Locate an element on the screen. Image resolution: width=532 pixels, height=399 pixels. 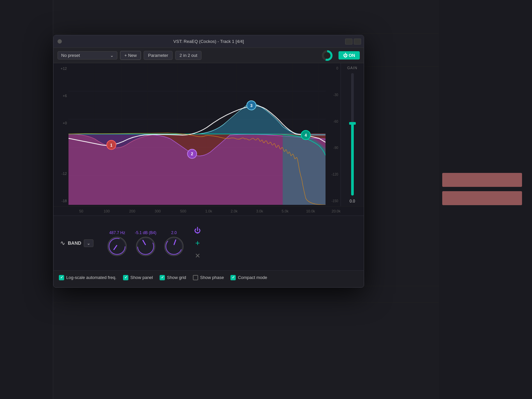
svg-text: 1 is located at coordinates (112, 145).